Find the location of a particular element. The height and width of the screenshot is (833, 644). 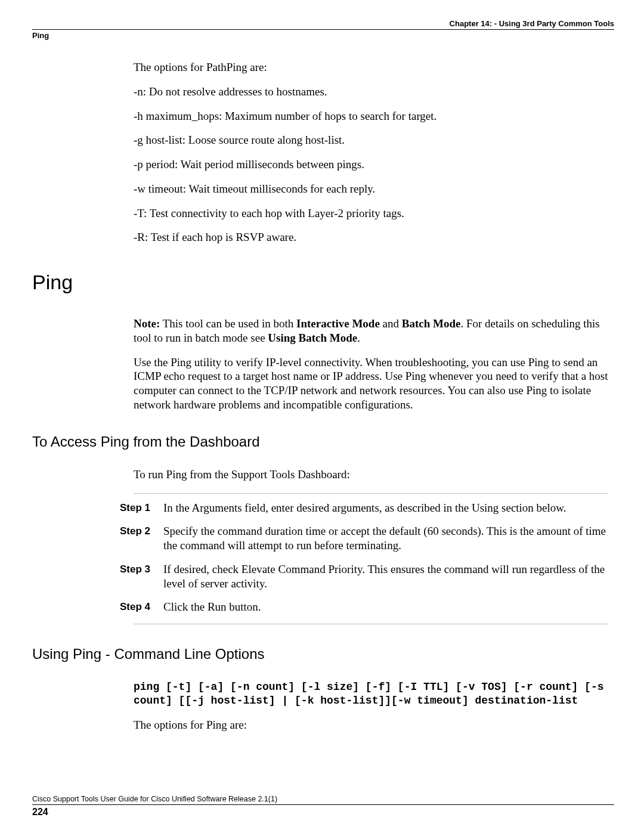

ping-note: Note: This tool can be used in both Inte… is located at coordinates (371, 331).